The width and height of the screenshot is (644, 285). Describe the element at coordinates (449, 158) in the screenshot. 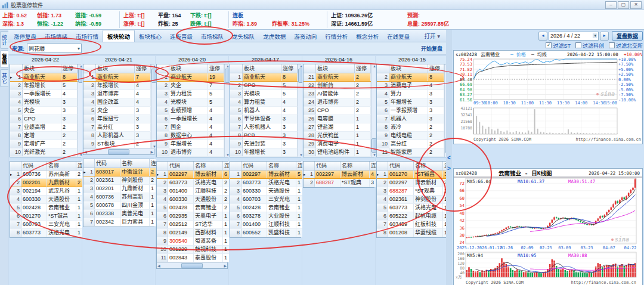

I see `collapse-left-arrow-icon: <` at that location.